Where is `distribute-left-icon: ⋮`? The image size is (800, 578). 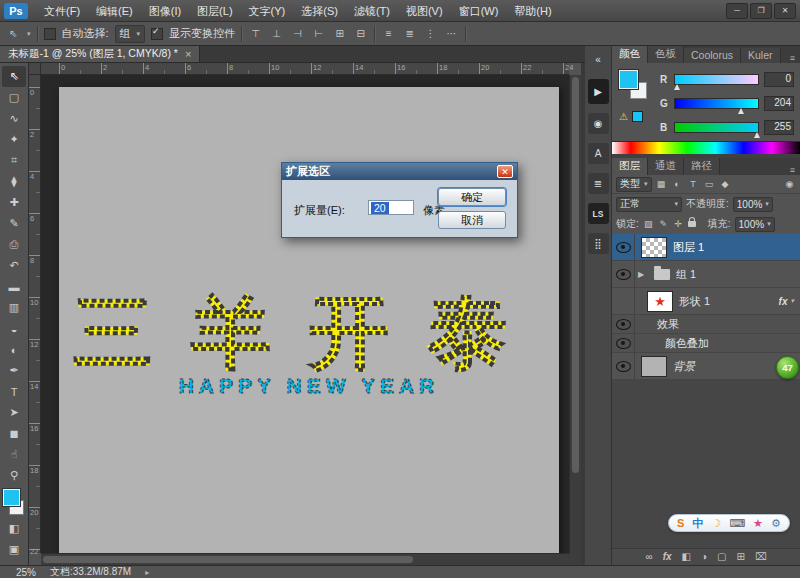
distribute-left-icon: ⋮ is located at coordinates (430, 34).